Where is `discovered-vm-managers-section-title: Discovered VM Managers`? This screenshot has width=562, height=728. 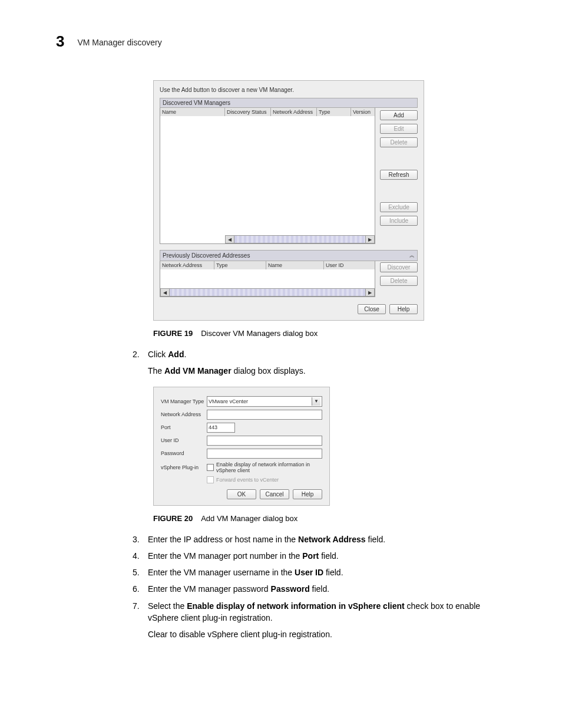
discovered-vm-managers-section-title: Discovered VM Managers is located at coordinates (289, 103).